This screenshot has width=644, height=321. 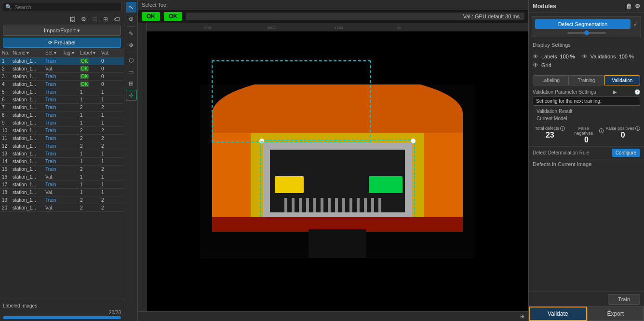 I want to click on grid-view-icon: ⊞, so click(x=523, y=317).